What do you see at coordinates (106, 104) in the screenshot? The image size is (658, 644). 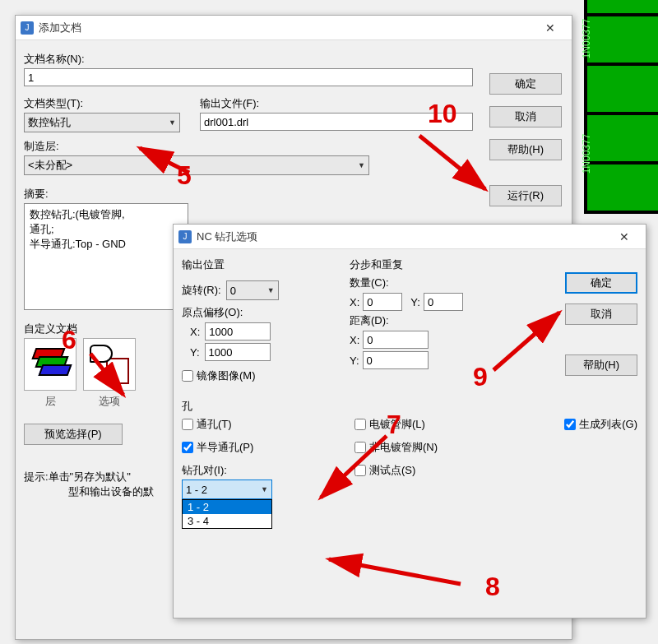 I see `doc-type-label: 文档类型(T):` at bounding box center [106, 104].